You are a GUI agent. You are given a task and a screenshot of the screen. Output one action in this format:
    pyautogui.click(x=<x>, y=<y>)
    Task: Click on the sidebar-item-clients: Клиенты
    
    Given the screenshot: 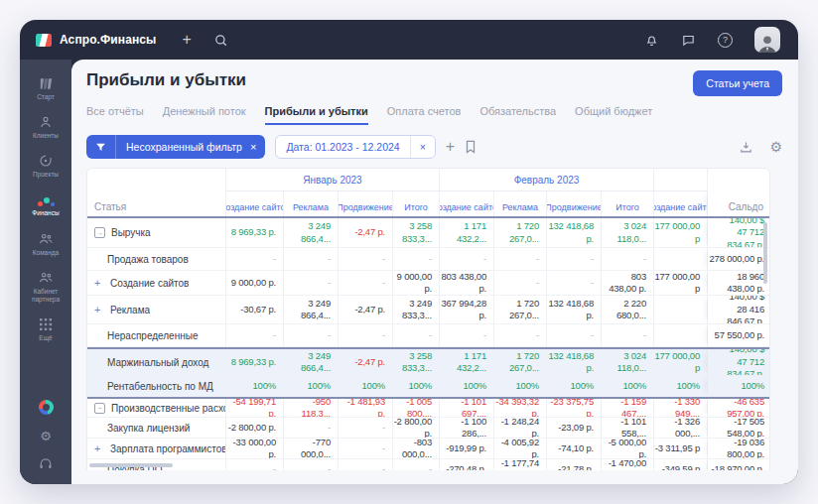 What is the action you would take?
    pyautogui.click(x=46, y=127)
    